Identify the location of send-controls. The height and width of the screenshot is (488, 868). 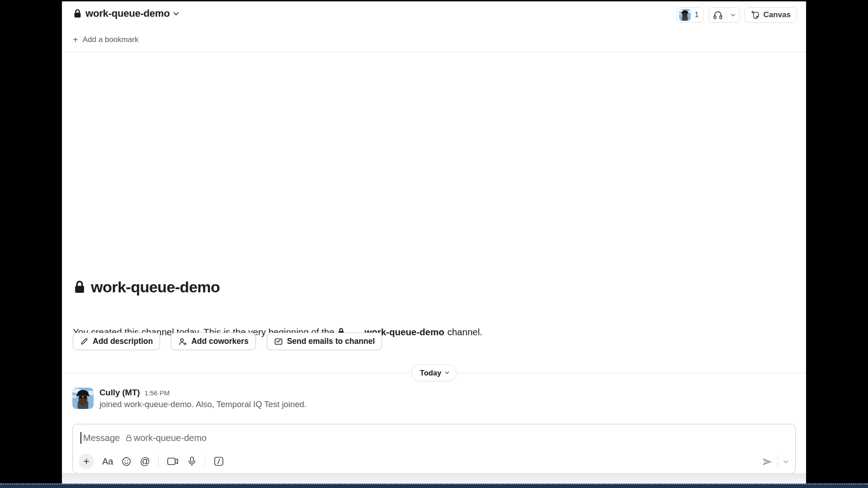
(775, 462).